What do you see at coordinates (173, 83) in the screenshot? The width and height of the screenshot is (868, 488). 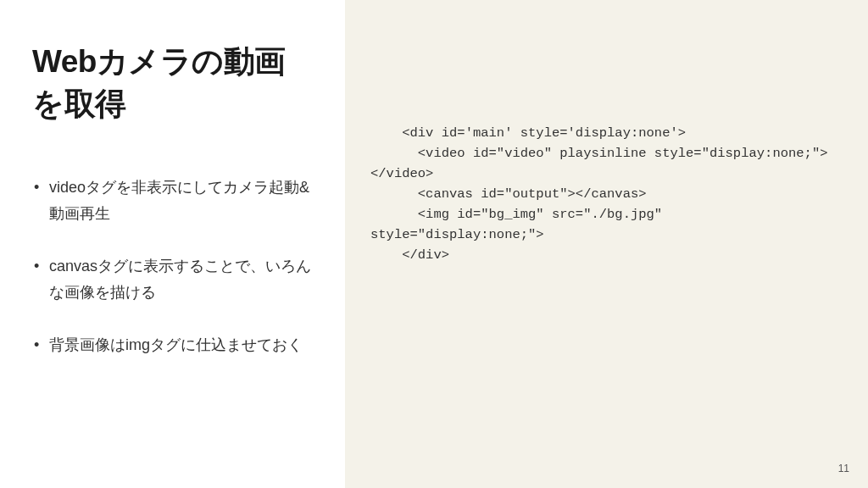 I see `page-title: Webカメラの動画を取得` at bounding box center [173, 83].